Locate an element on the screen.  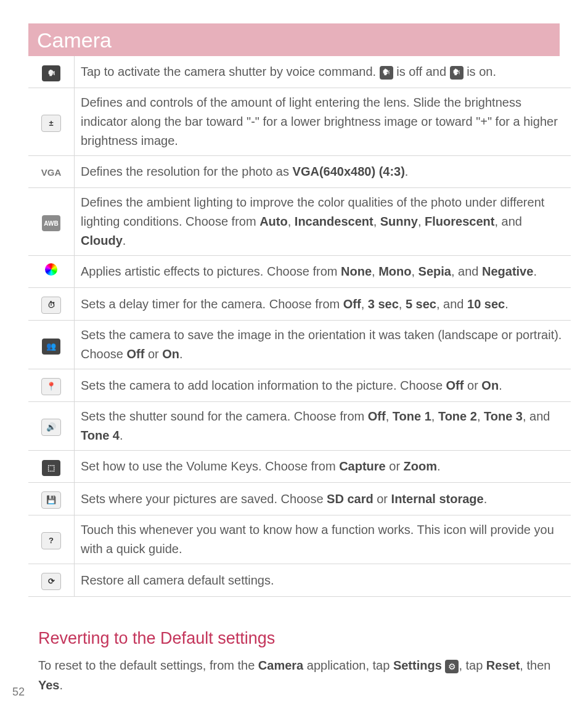
brightness-icon: ± is located at coordinates (52, 122).